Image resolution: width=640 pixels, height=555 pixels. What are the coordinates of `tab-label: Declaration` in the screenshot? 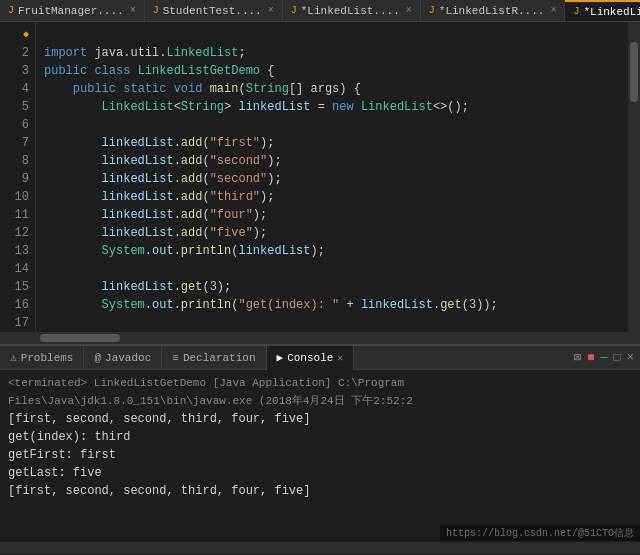 It's located at (220, 358).